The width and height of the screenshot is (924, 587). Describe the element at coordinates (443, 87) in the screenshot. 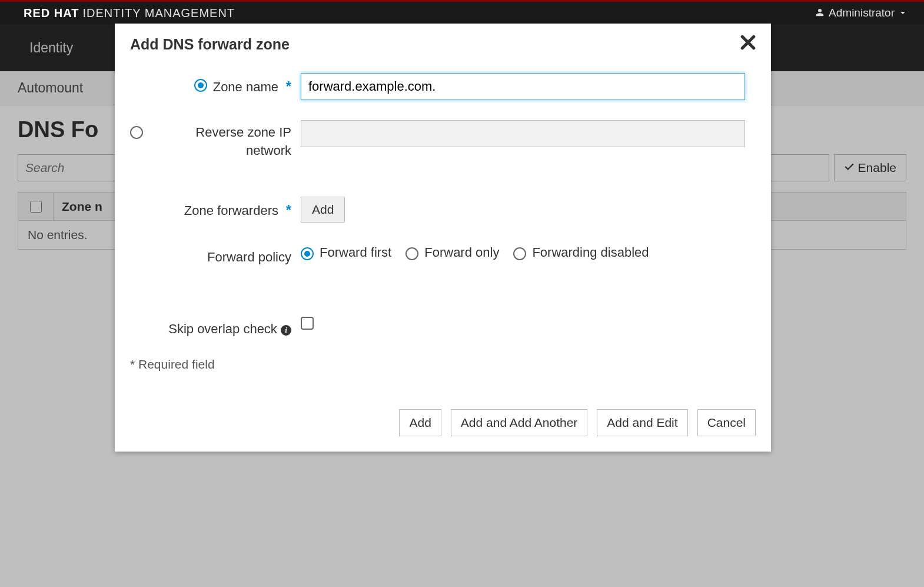

I see `row-zone-name: Zone name *` at that location.